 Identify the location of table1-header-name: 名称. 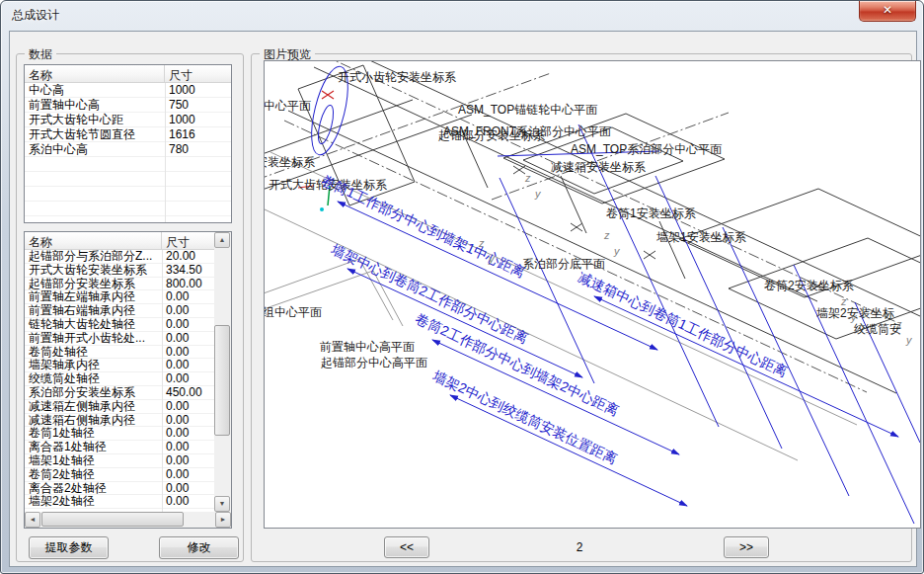
(95, 73).